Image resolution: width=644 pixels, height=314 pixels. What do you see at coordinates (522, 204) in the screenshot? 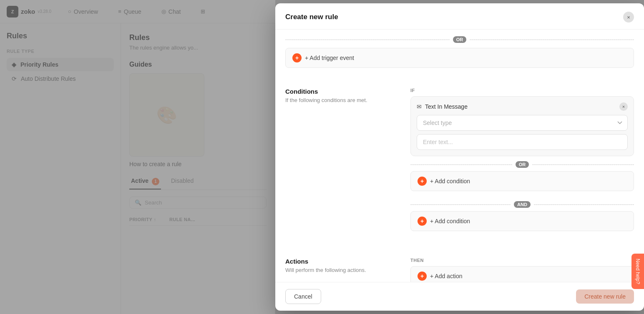
I see `conditions-and-divider: AND` at bounding box center [522, 204].